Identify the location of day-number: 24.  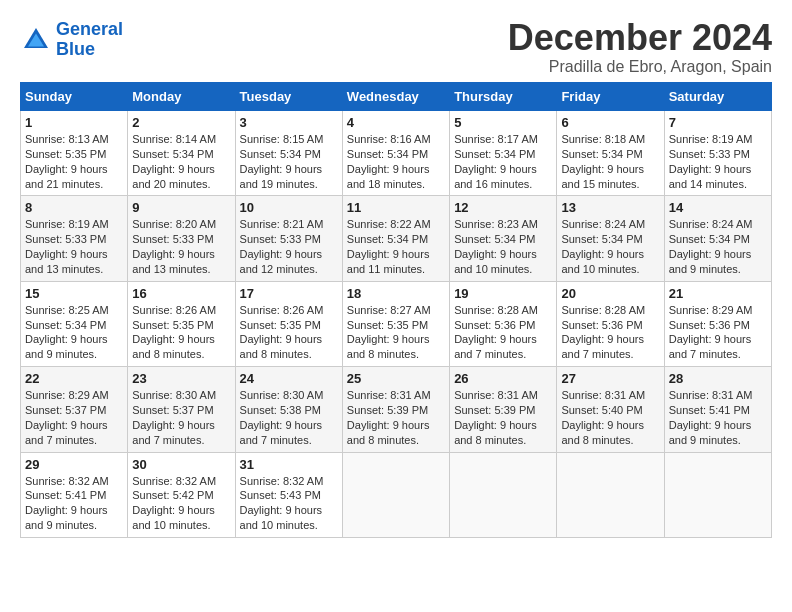
(289, 378).